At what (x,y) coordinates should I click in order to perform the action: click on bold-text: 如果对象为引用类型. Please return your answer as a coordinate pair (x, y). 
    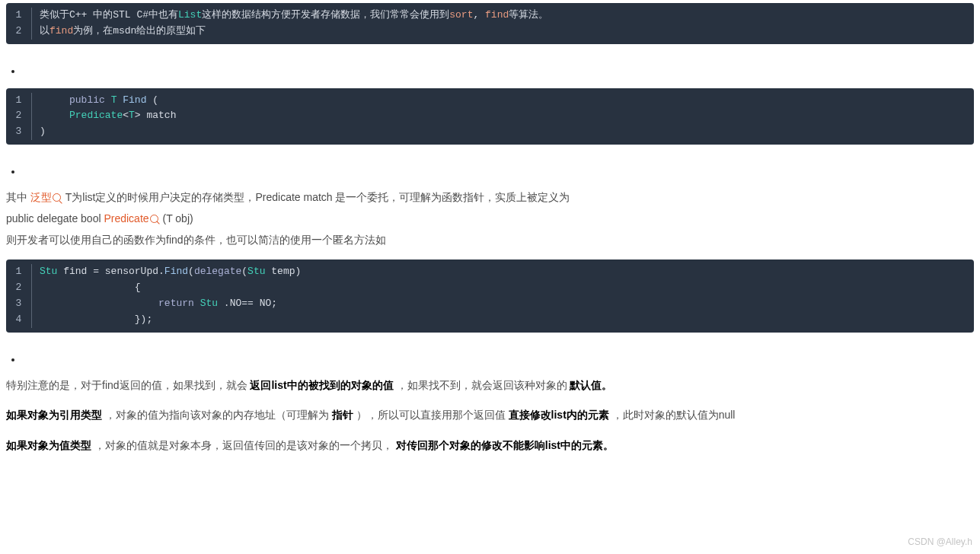
    Looking at the image, I should click on (54, 415).